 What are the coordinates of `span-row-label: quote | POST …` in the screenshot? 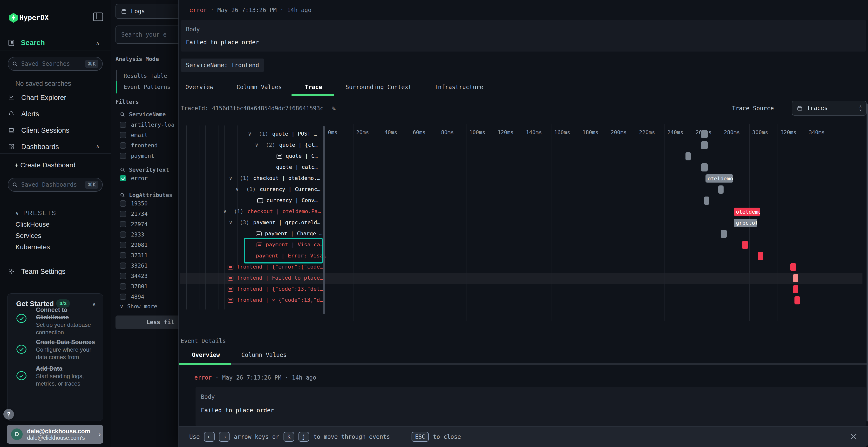 It's located at (294, 134).